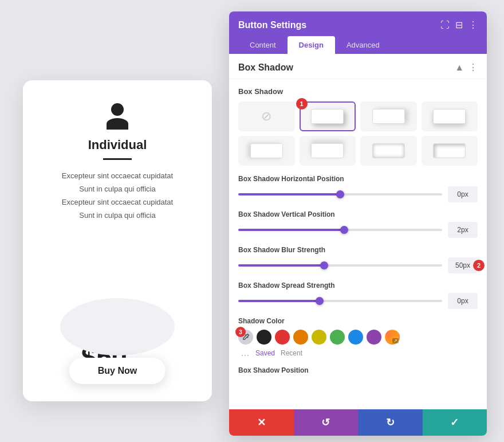 The width and height of the screenshot is (504, 442). I want to click on slider-spread: Box Shadow Spread Strength, so click(358, 295).